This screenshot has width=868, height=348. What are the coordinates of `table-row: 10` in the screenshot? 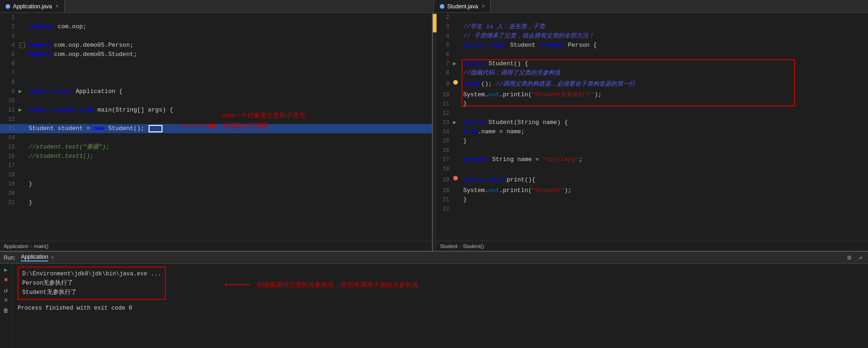 It's located at (216, 101).